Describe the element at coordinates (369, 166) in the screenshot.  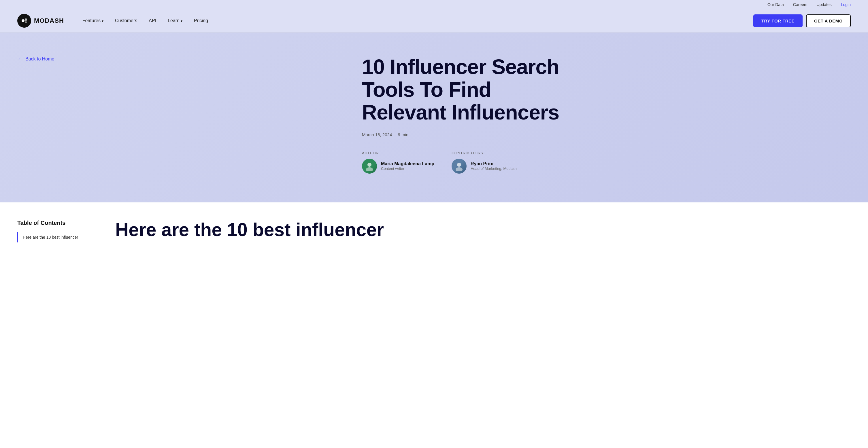
I see `author-avatar` at that location.